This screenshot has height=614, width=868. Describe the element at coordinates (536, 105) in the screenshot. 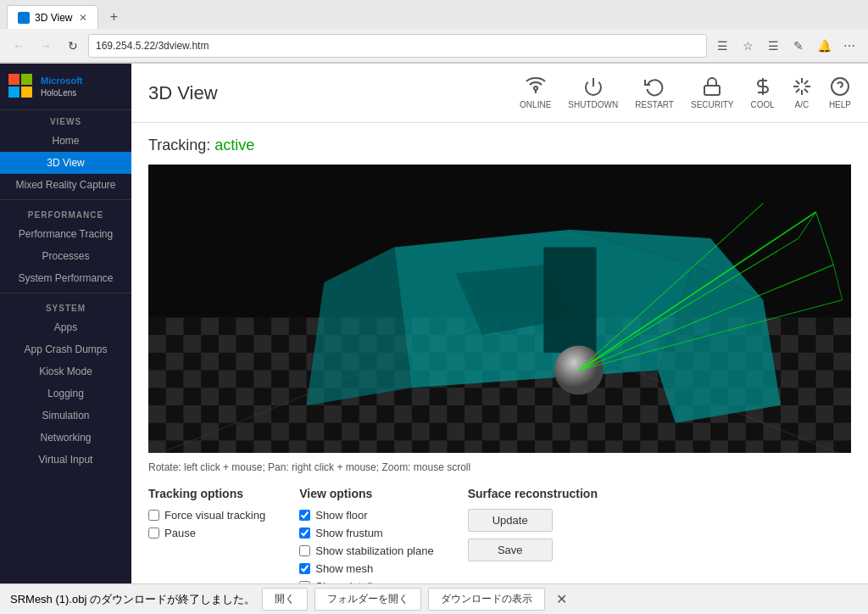

I see `online-label: ONLINE` at that location.